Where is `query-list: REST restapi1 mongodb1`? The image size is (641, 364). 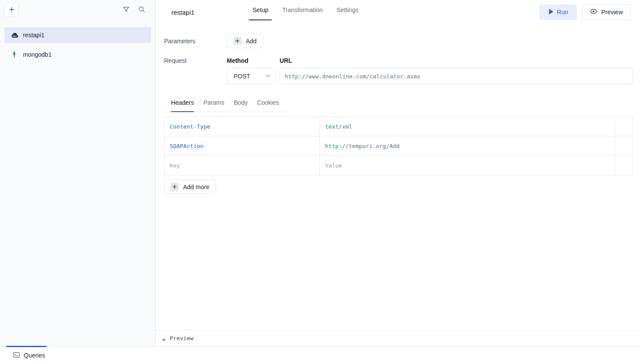
query-list: REST restapi1 mongodb1 is located at coordinates (78, 41).